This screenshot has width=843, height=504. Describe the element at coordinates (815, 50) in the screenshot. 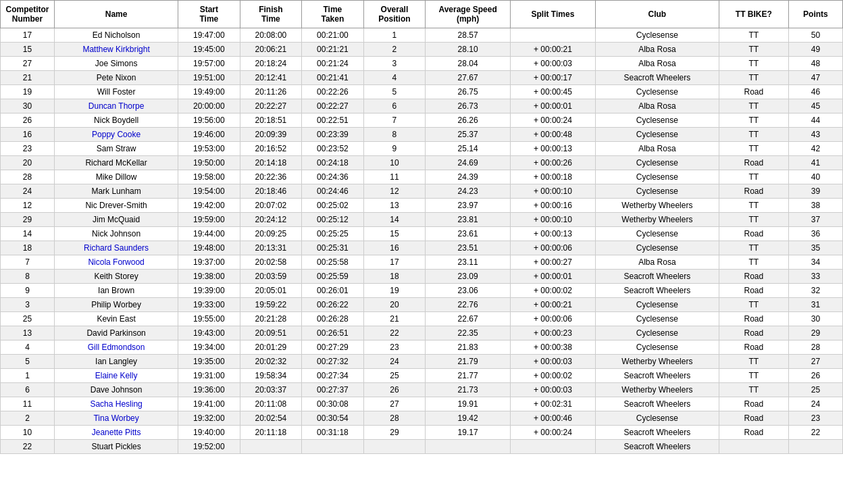

I see `cell-points: 49` at that location.